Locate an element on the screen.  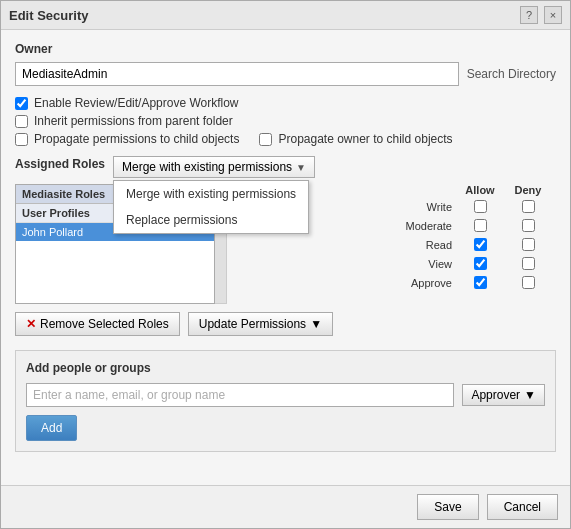
perm-read-label: Read is located at coordinates (427, 245).